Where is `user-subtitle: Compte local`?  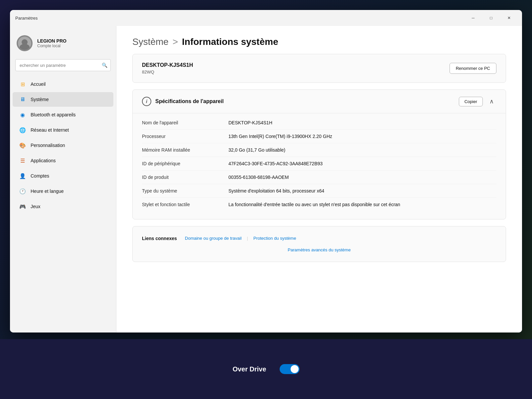 user-subtitle: Compte local is located at coordinates (73, 46).